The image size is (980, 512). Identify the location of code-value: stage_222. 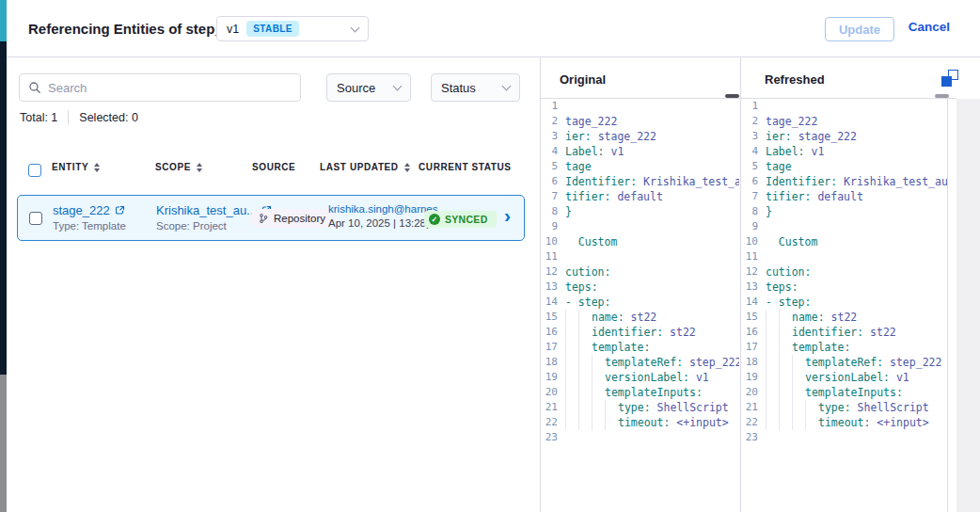
(824, 136).